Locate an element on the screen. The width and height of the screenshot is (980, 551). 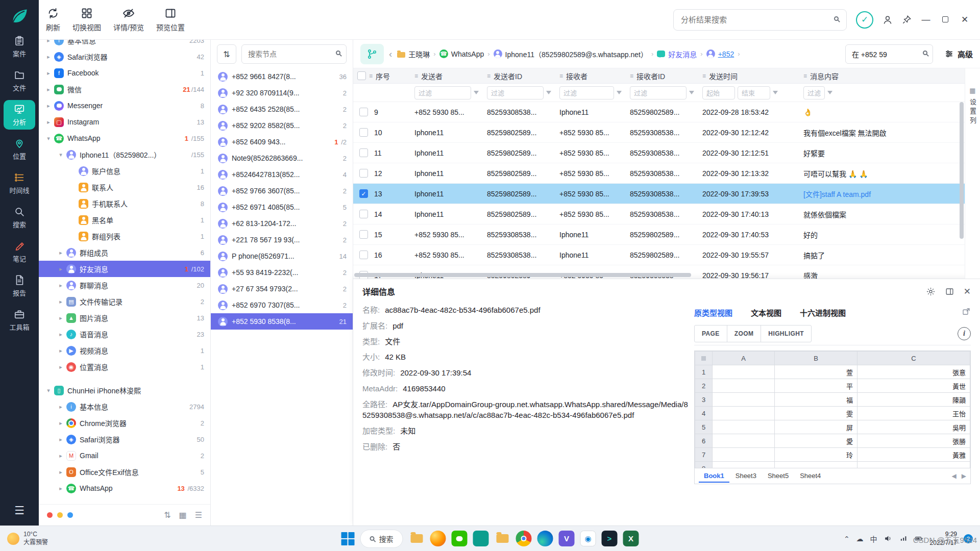
user-account-icon is located at coordinates (888, 20).